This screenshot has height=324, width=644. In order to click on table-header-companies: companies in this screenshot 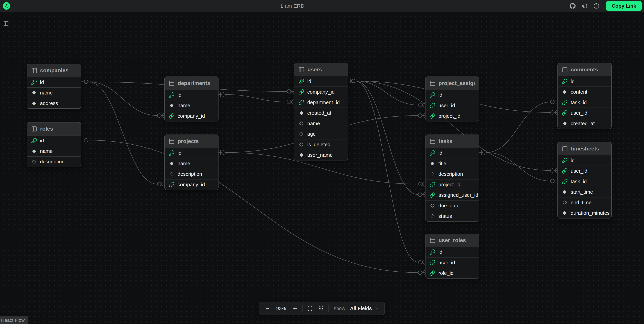, I will do `click(54, 71)`.